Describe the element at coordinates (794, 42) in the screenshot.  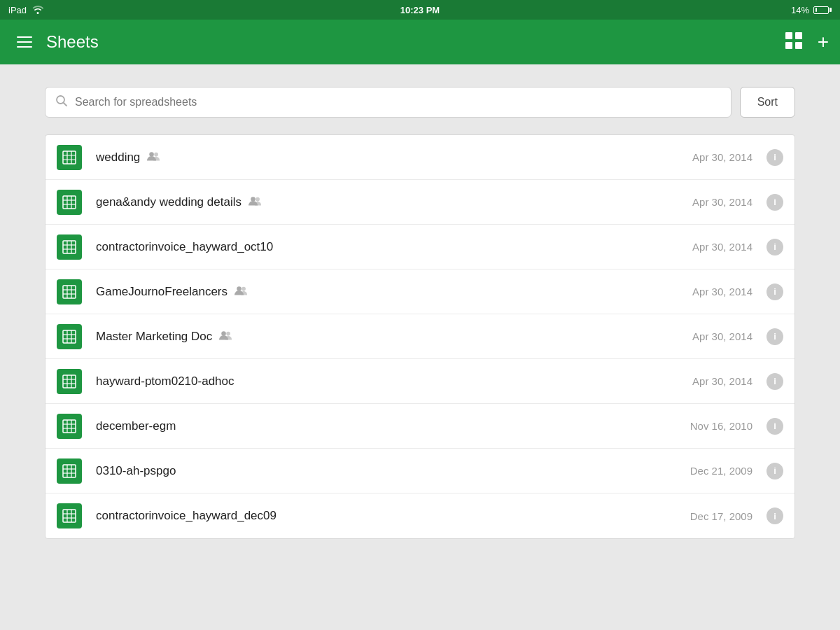
I see `grid-view-button` at that location.